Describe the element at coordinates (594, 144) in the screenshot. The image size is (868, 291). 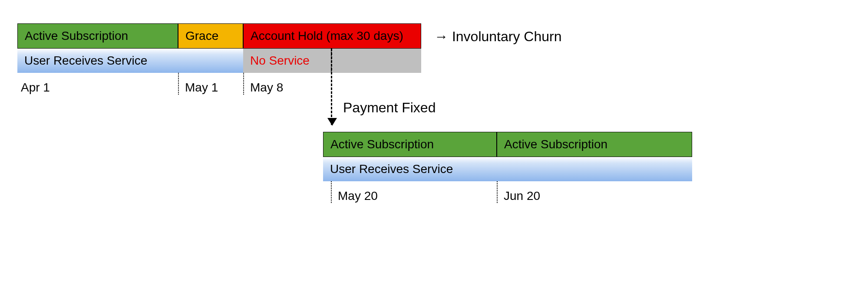
I see `bottom-active-block-2: Active Subscription` at that location.